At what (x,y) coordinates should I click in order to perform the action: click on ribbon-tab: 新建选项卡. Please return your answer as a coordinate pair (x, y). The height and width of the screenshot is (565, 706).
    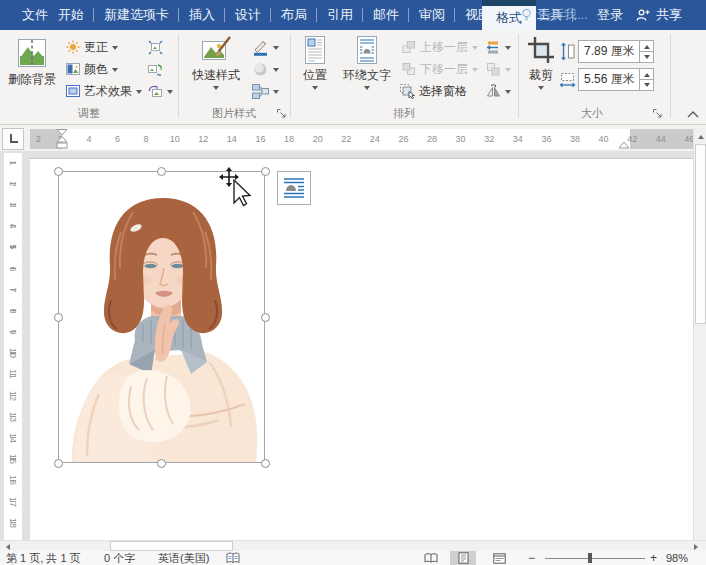
    Looking at the image, I should click on (136, 15).